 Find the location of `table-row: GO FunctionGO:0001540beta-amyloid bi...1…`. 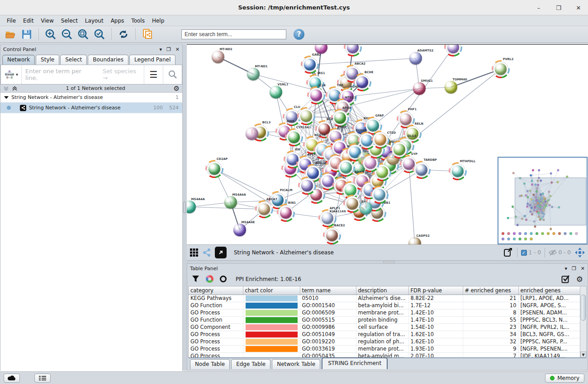

table-row: GO FunctionGO:0001540beta-amyloid bi...1… is located at coordinates (384, 305).